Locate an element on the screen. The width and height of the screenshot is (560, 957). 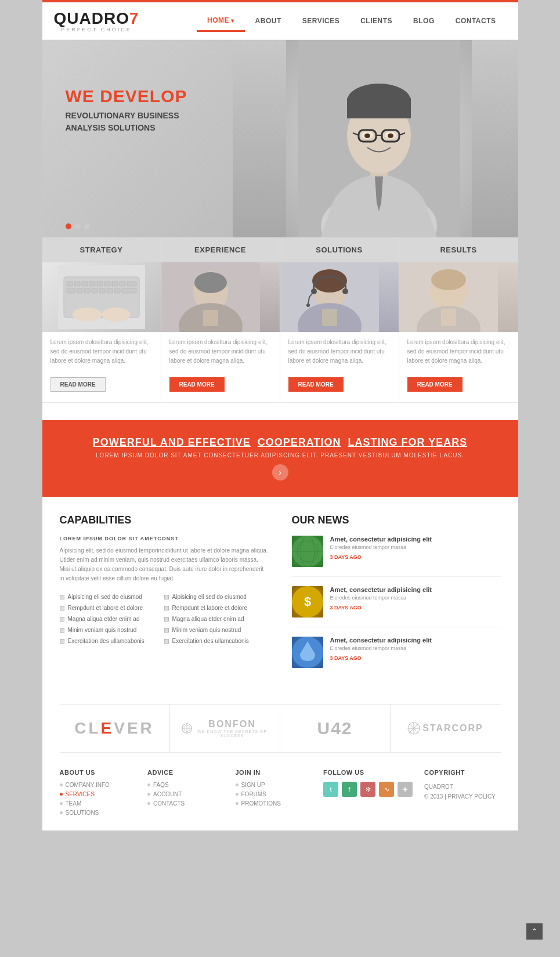
footer: ABOUT US COMPANY INFO SERVICES TEAM SOLU… is located at coordinates (280, 792).